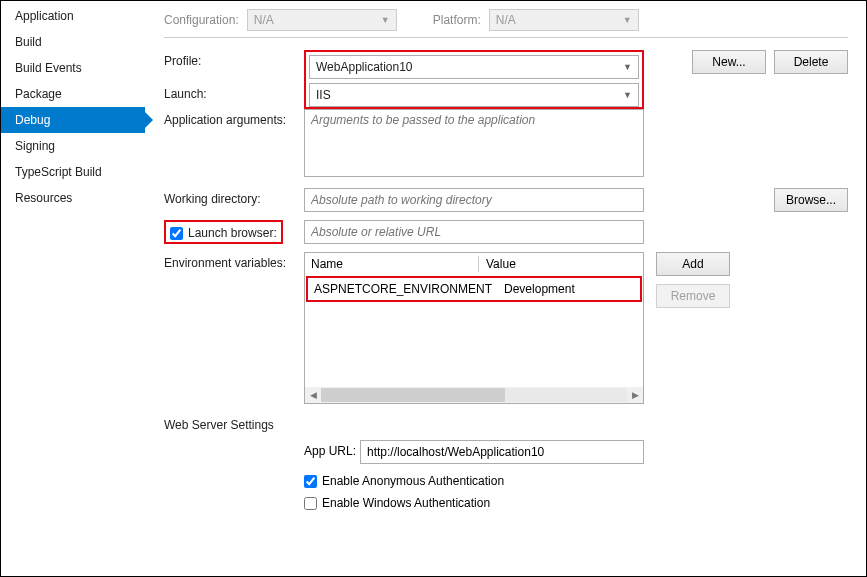 The image size is (867, 577). Describe the element at coordinates (234, 118) in the screenshot. I see `app-args-label: Application arguments:` at that location.